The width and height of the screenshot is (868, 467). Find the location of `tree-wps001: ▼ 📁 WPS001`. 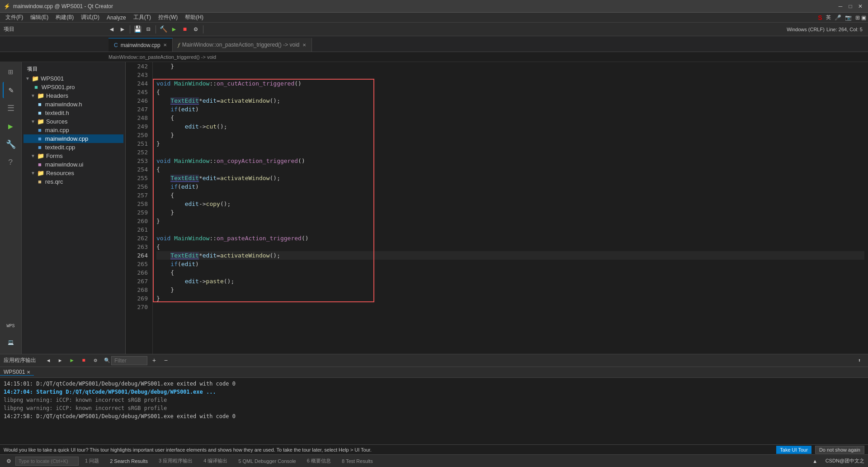

tree-wps001: ▼ 📁 WPS001 is located at coordinates (73, 79).